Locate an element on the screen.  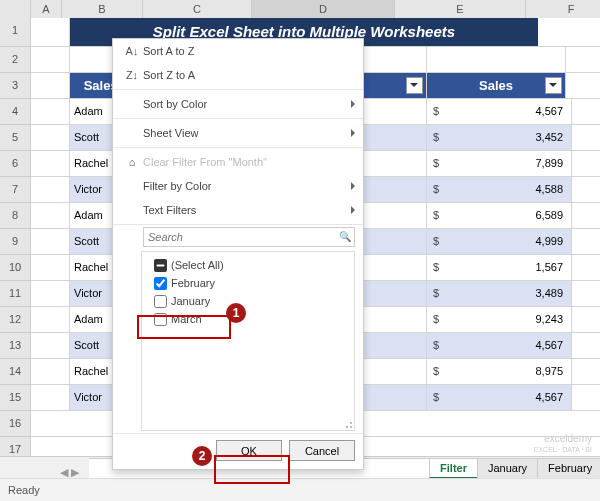
cell-sales: $6,589 is located at coordinates (500, 216).